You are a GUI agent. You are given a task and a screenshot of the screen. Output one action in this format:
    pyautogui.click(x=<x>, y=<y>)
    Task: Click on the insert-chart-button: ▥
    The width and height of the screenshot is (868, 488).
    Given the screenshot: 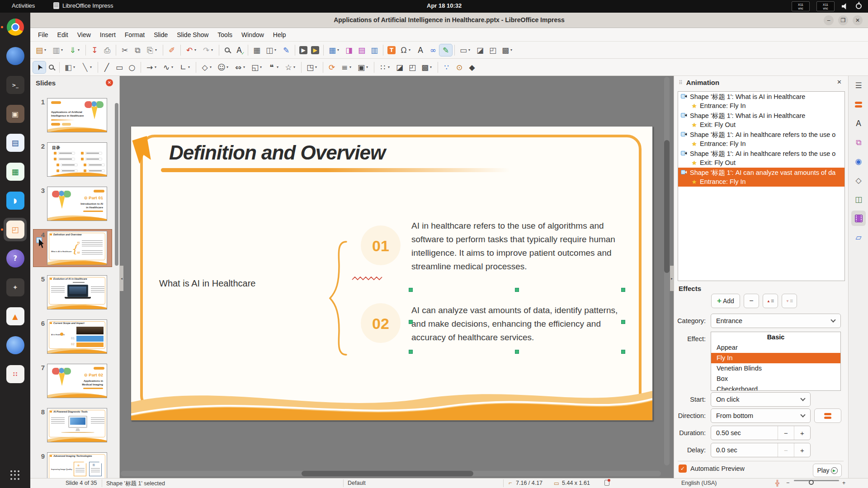 What is the action you would take?
    pyautogui.click(x=374, y=50)
    